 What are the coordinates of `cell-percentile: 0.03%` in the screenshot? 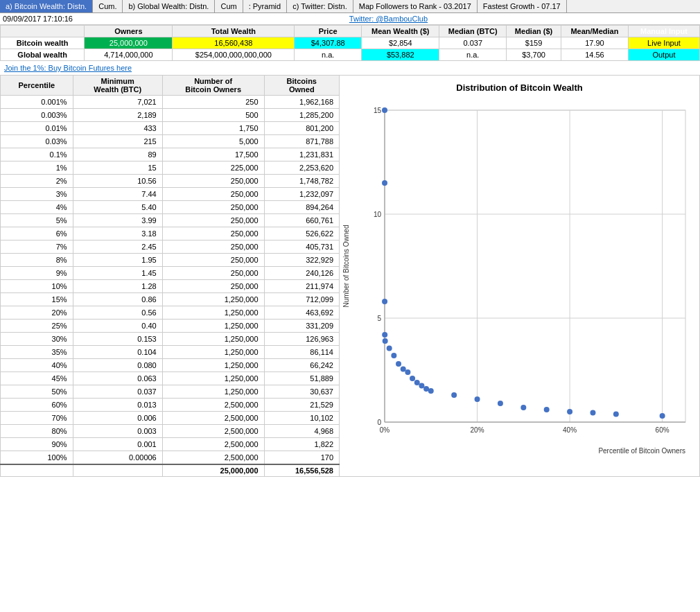 It's located at (37, 141).